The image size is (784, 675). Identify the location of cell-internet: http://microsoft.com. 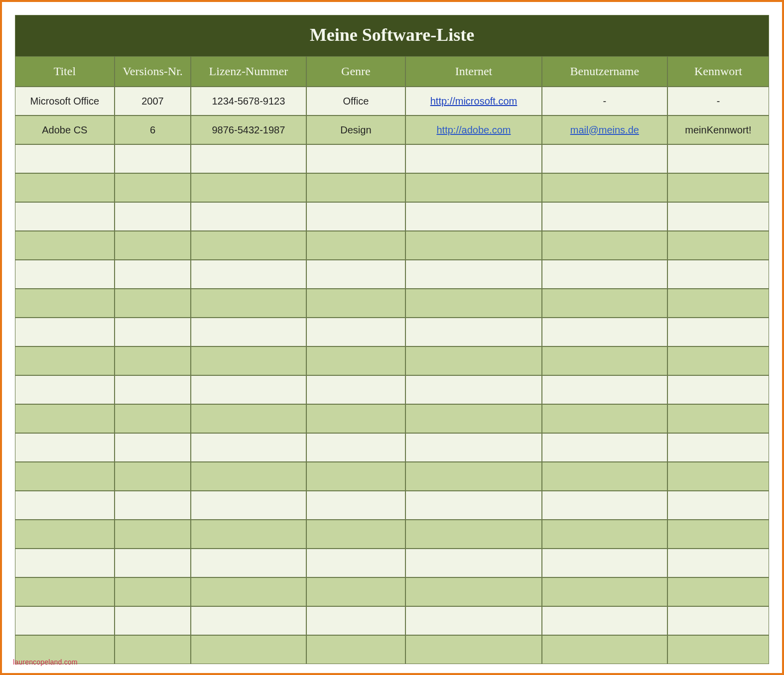
(473, 101).